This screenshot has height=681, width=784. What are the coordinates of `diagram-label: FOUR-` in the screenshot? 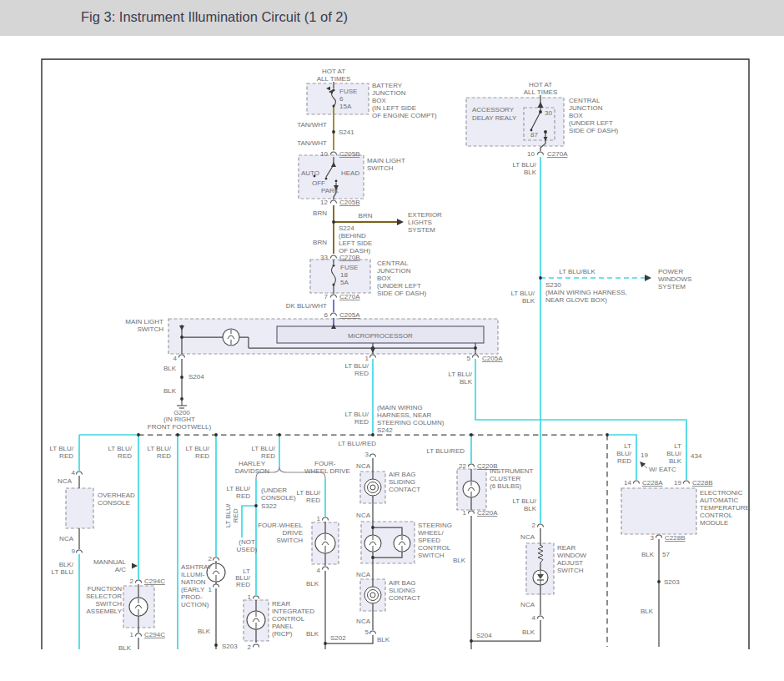 It's located at (325, 464).